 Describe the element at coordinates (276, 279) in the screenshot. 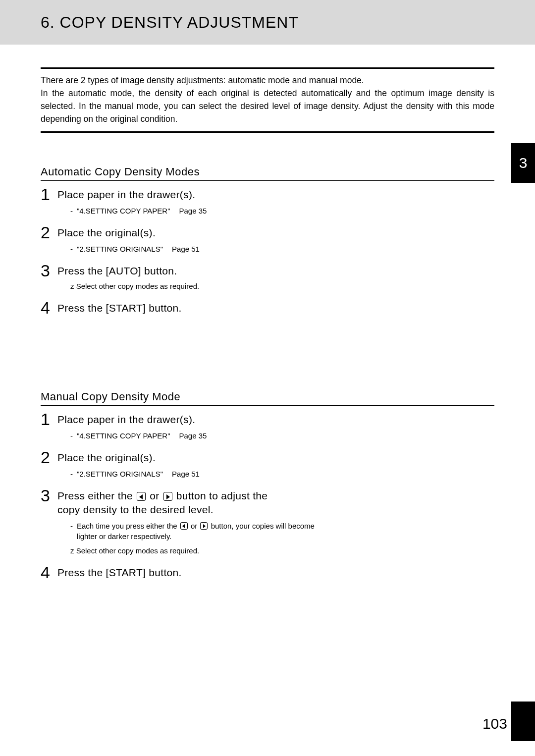

I see `step-body: Press the [AUTO] button. z Select other …` at that location.